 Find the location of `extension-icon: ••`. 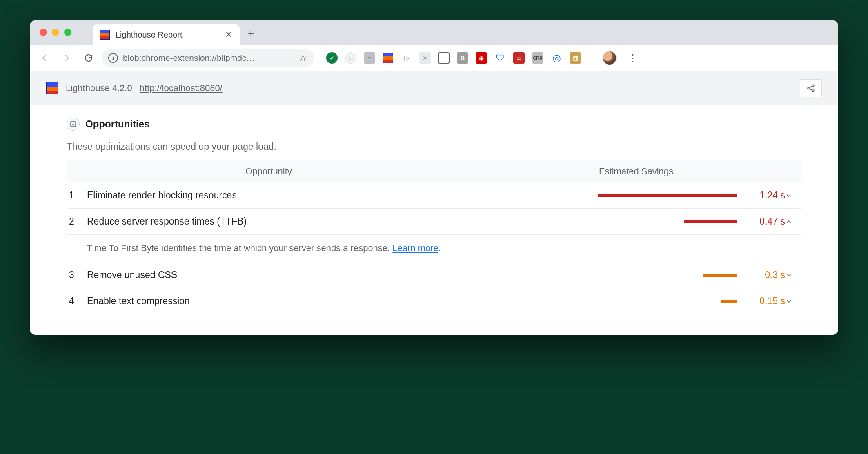

extension-icon: •• is located at coordinates (369, 58).